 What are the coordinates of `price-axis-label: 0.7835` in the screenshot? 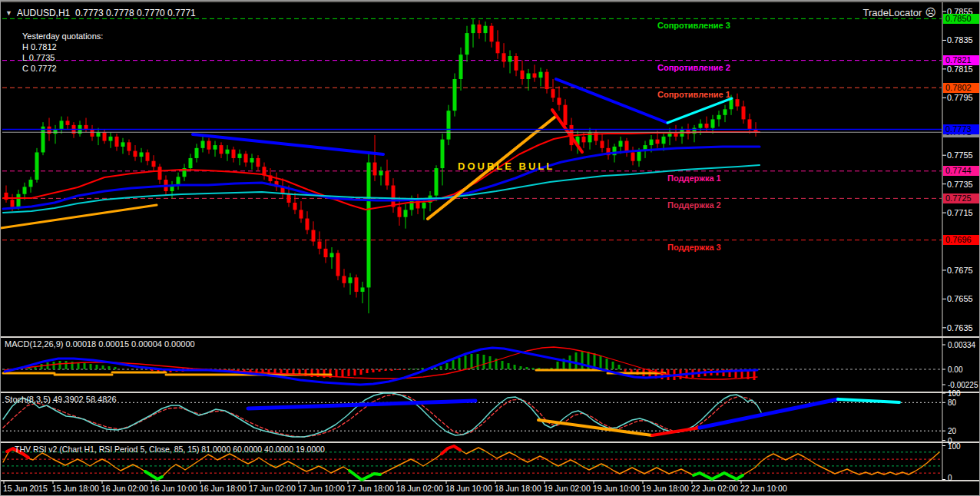 It's located at (960, 40).